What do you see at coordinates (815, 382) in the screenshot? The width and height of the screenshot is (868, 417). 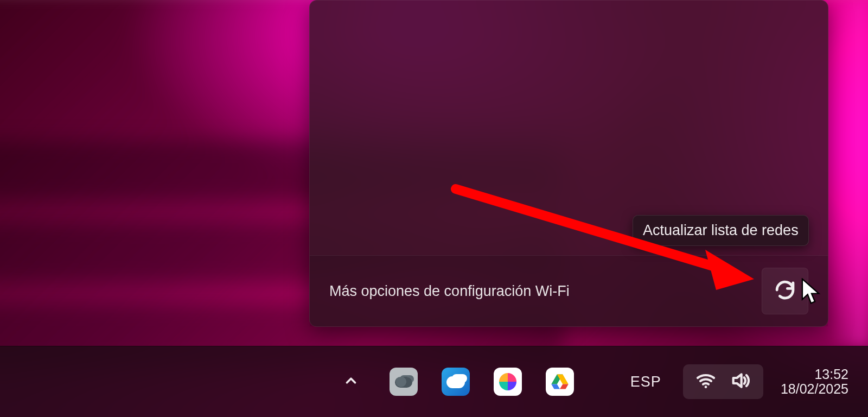 I see `taskbar-clock: 13:52 18/02/2025` at bounding box center [815, 382].